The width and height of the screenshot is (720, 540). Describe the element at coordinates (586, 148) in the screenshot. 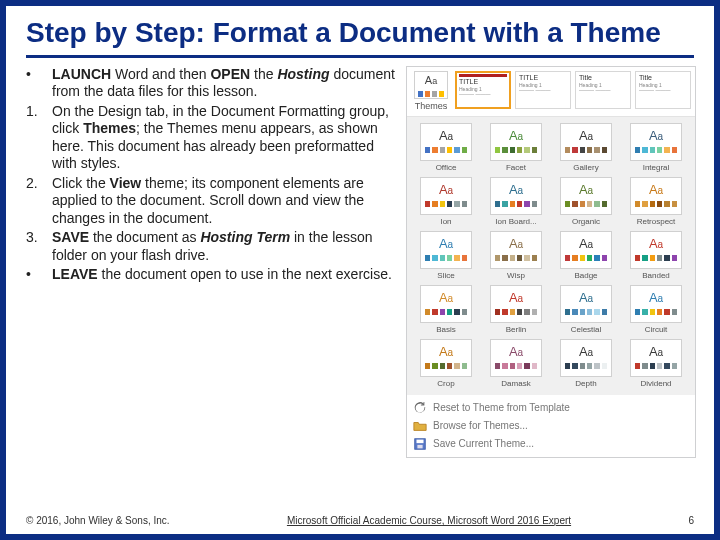

I see `theme-cell: AaGallery` at that location.